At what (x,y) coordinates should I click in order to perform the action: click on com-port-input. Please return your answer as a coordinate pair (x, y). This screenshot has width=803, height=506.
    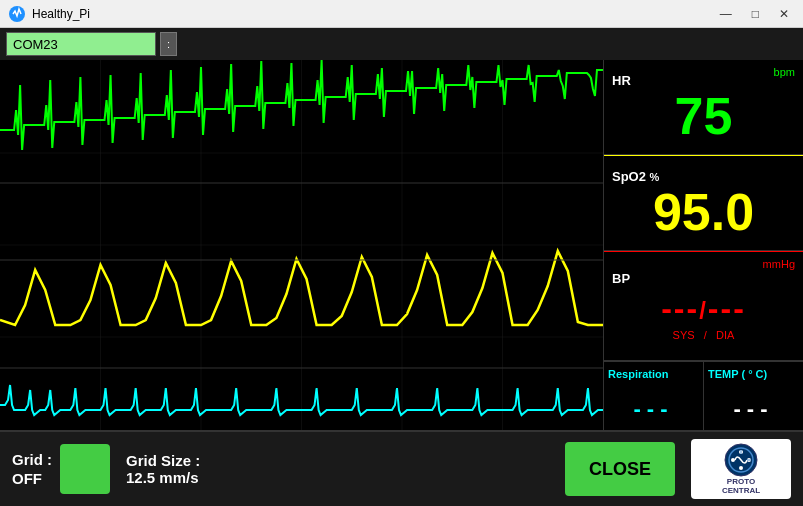
    Looking at the image, I should click on (81, 44).